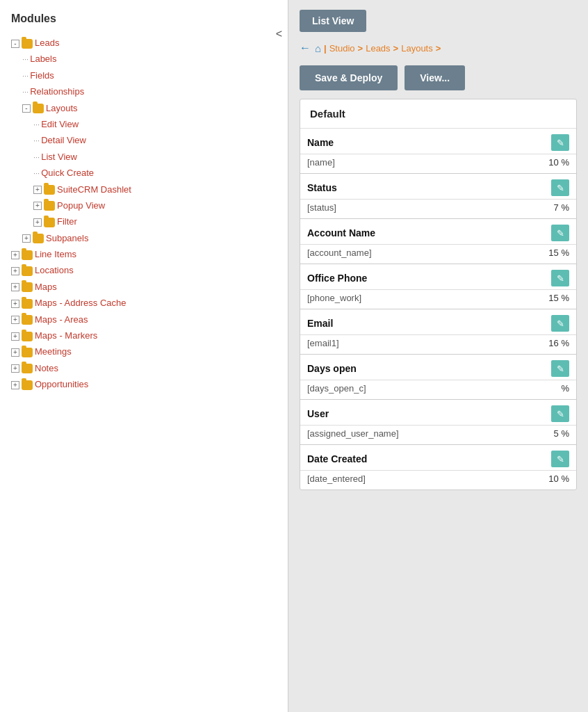 This screenshot has height=712, width=588. What do you see at coordinates (38, 222) in the screenshot?
I see `expand-btn-filter: +` at bounding box center [38, 222].